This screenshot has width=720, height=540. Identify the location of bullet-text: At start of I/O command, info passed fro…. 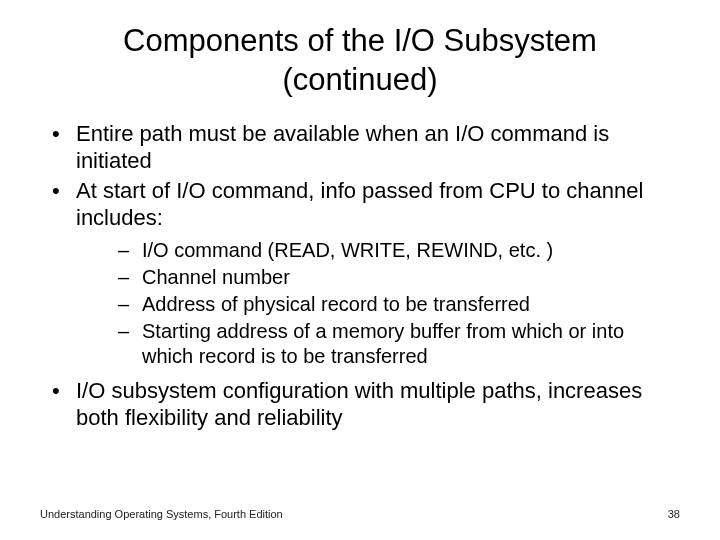
(360, 204).